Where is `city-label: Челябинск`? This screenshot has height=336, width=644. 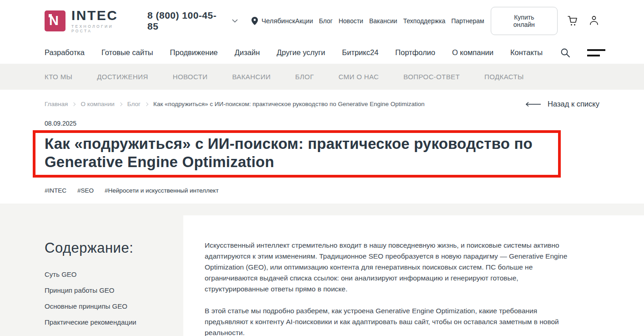 city-label: Челябинск is located at coordinates (278, 21).